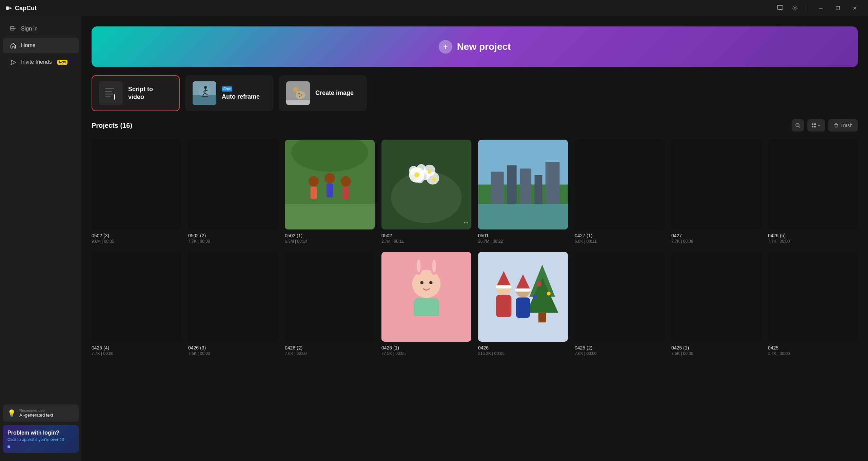  What do you see at coordinates (795, 8) in the screenshot?
I see `settings-icon` at bounding box center [795, 8].